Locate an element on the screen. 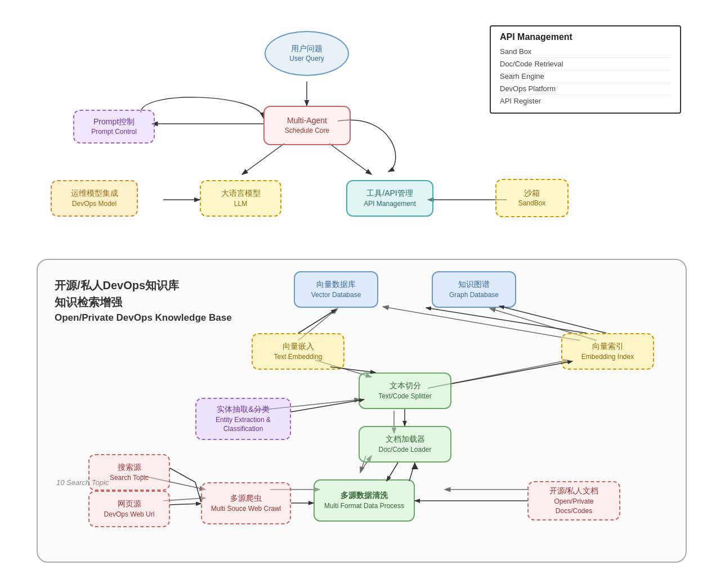  search-topic-count: 10 Search Topic is located at coordinates (82, 483).